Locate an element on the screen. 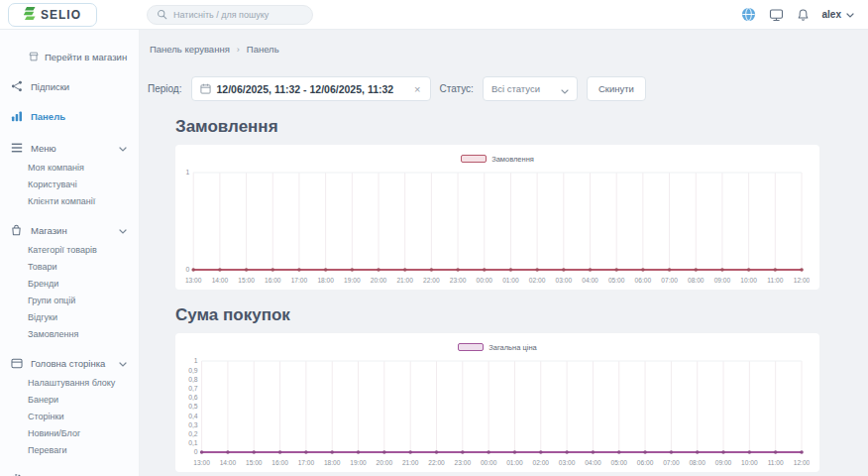  sidebar-subitem: Новини/Блог is located at coordinates (69, 432).